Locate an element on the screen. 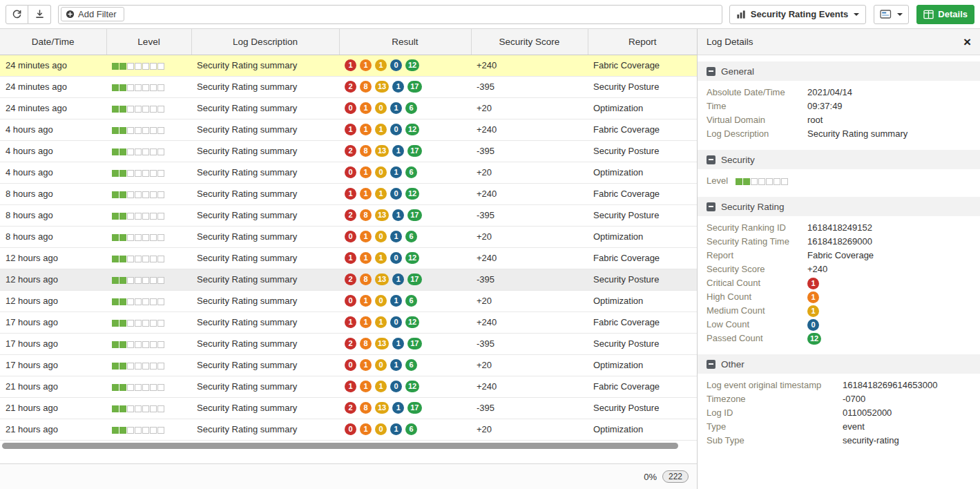  table-row: 12 hours agoSecurity Rating summary28131… is located at coordinates (348, 279).